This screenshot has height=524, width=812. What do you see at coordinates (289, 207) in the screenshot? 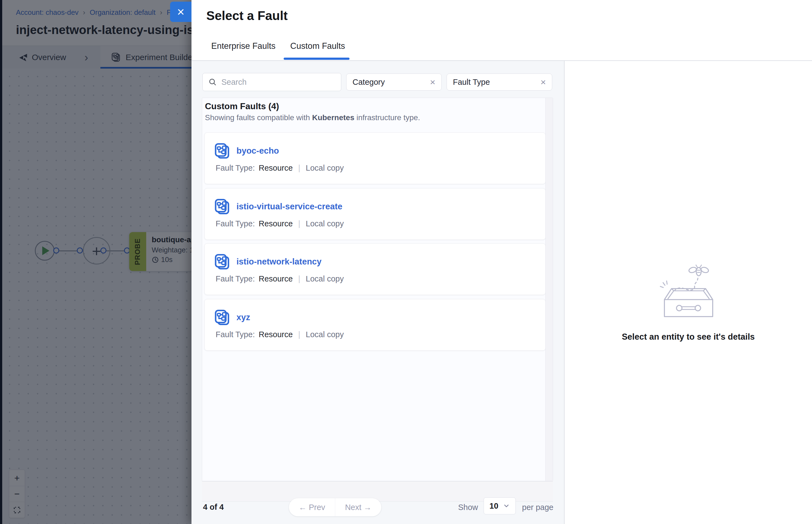
I see `fault-name-link: istio-virtual-service-create` at bounding box center [289, 207].